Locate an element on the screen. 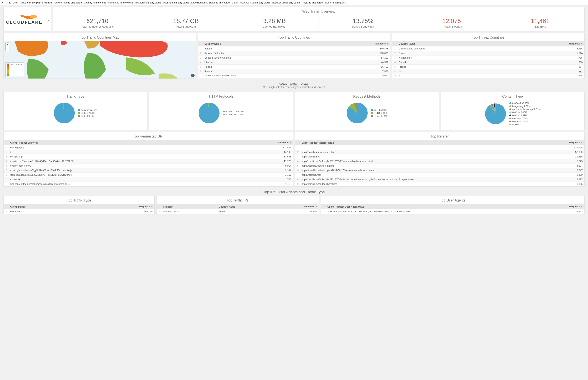  table-row: 3United States of America83,100 is located at coordinates (294, 58).